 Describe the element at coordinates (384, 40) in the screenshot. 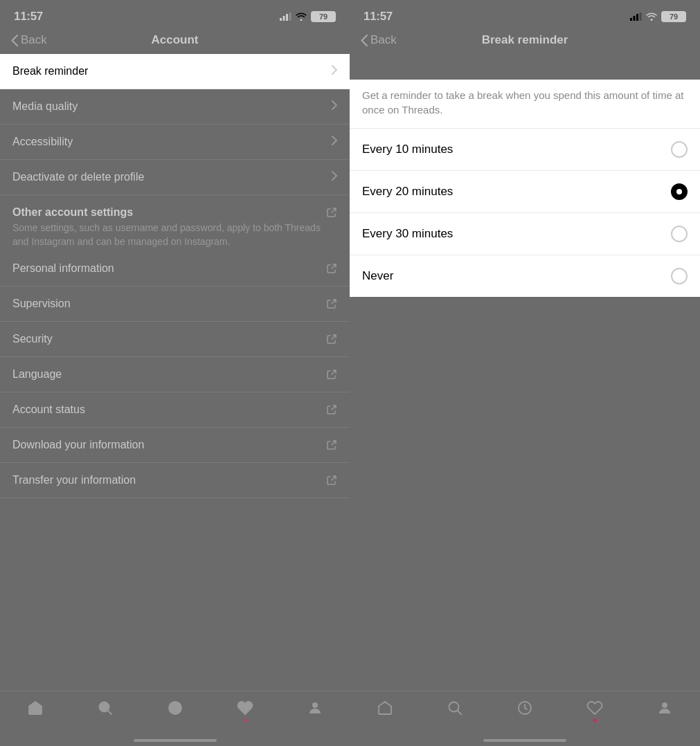

I see `right-back-label: Back` at that location.